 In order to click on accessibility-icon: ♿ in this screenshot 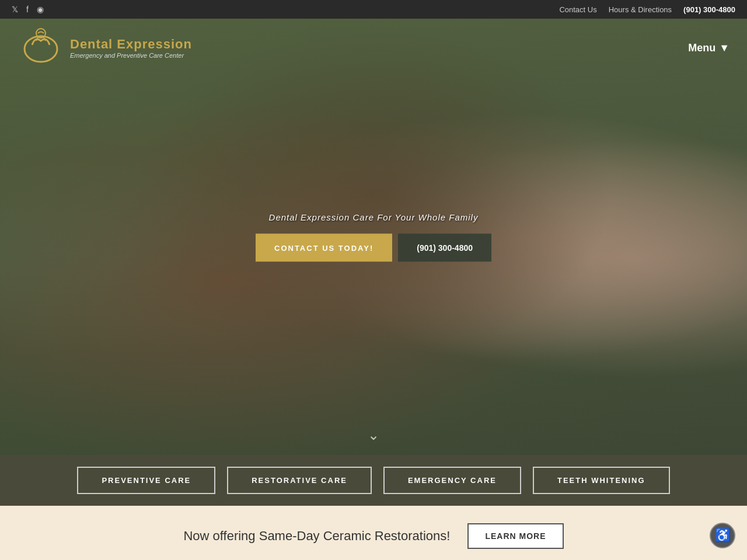, I will do `click(722, 536)`.